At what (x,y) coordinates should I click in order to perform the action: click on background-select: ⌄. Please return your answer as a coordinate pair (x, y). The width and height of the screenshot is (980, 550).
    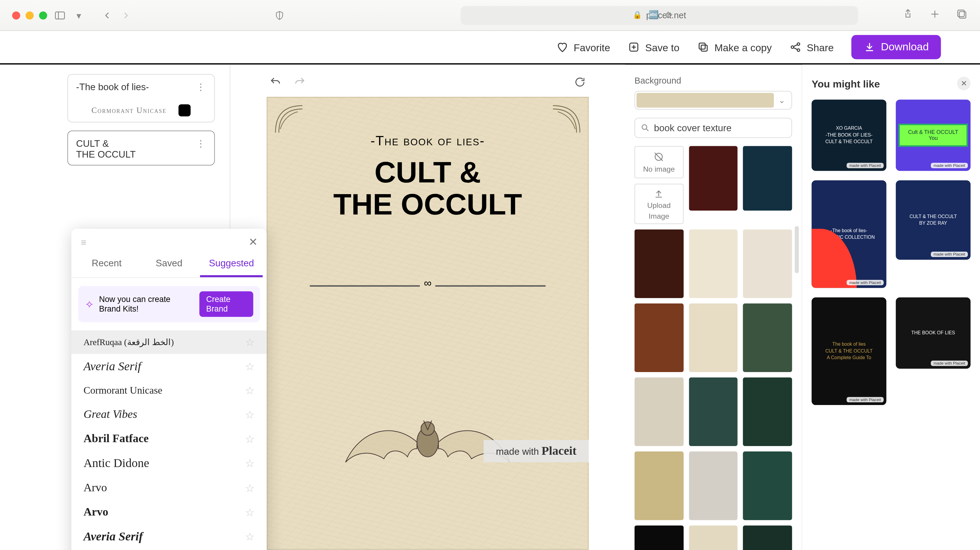
    Looking at the image, I should click on (714, 100).